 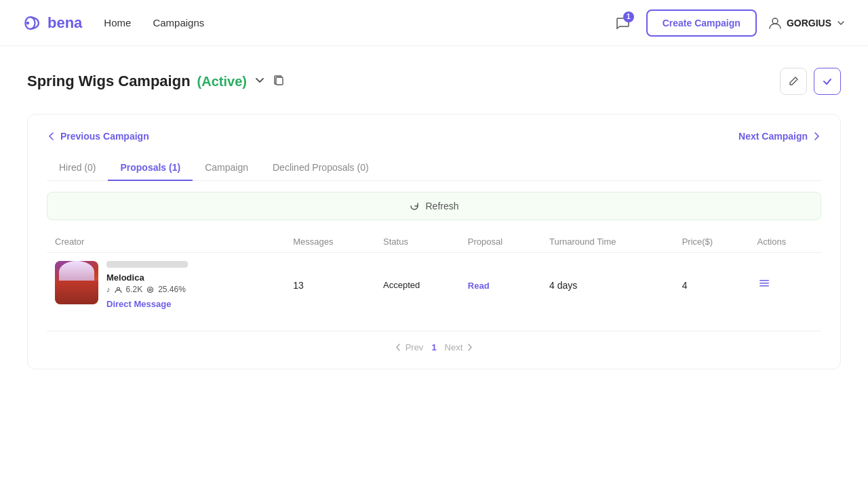 What do you see at coordinates (151, 168) in the screenshot?
I see `tab-proposals: Proposals (1)` at bounding box center [151, 168].